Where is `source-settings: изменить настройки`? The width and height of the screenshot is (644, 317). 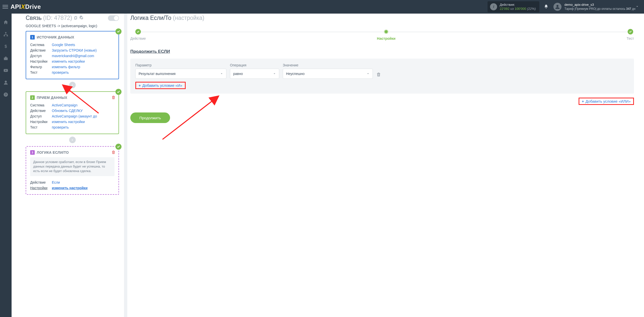
source-settings: изменить настройки is located at coordinates (68, 61).